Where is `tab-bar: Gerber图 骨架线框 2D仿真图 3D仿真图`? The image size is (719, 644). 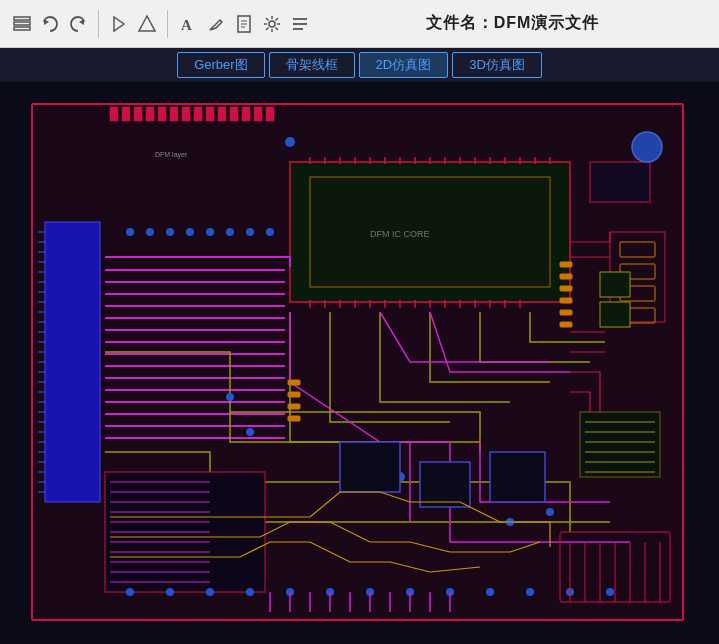
tab-bar: Gerber图 骨架线框 2D仿真图 3D仿真图 is located at coordinates (360, 65).